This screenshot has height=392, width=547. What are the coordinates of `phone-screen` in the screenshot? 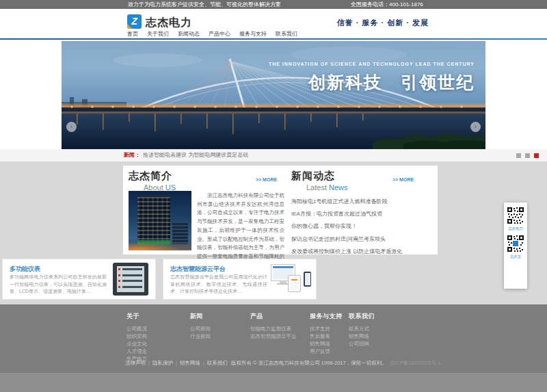 It's located at (308, 279).